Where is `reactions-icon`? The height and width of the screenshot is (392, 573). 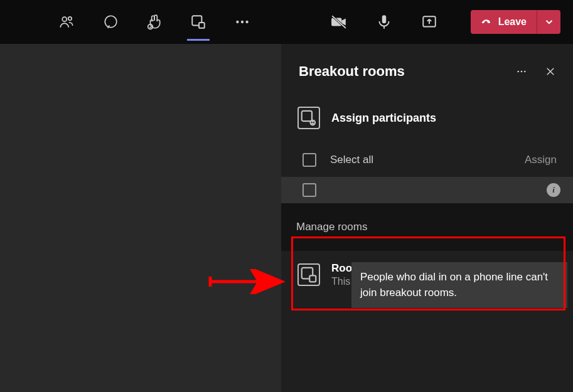 reactions-icon is located at coordinates (154, 22).